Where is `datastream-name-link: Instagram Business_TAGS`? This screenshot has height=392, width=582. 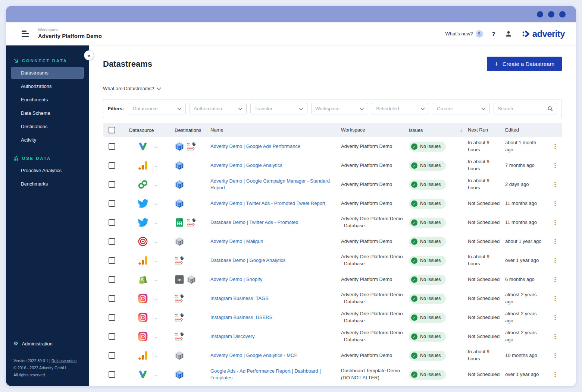 datastream-name-link: Instagram Business_TAGS is located at coordinates (276, 298).